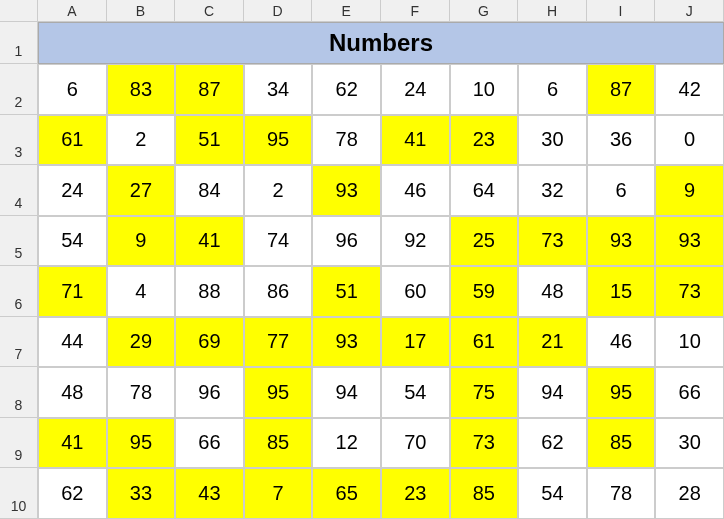 The height and width of the screenshot is (519, 724). Describe the element at coordinates (484, 190) in the screenshot. I see `cell-G4: 64` at that location.